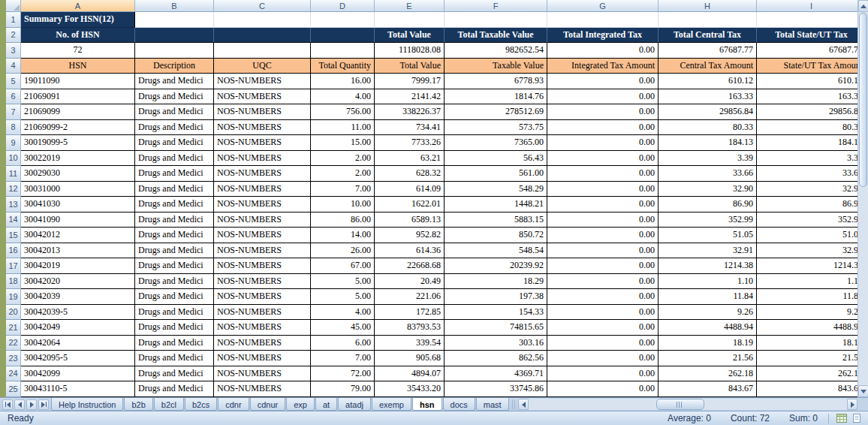 Image resolution: width=868 pixels, height=425 pixels. I want to click on row-header: 5, so click(14, 81).